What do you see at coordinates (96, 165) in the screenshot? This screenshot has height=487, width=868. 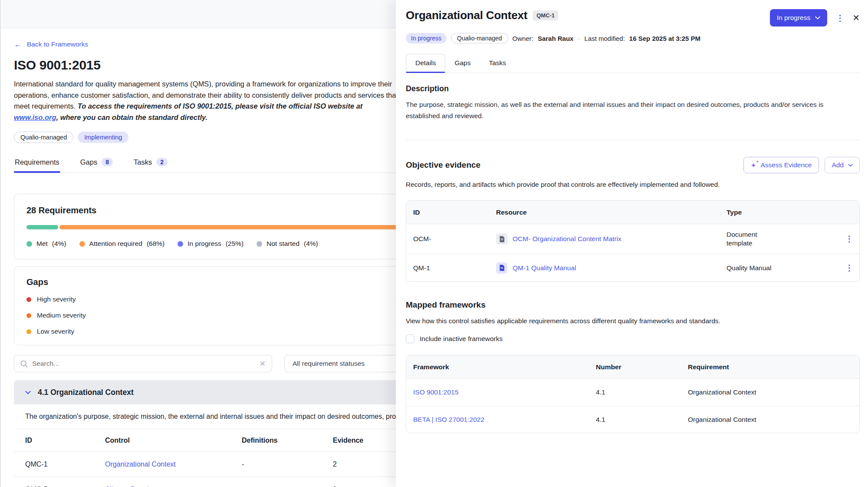 I see `tab-gaps: Gaps 8` at bounding box center [96, 165].